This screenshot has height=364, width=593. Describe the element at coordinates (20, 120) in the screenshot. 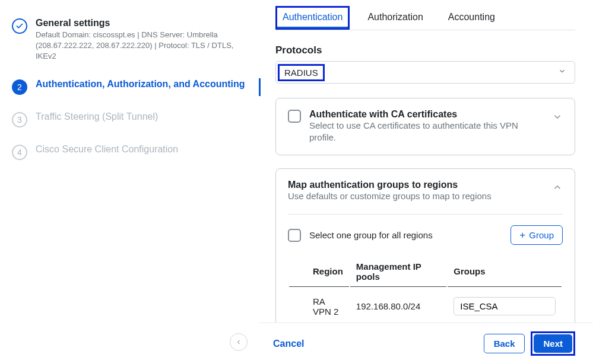

I see `step-number: 3` at that location.